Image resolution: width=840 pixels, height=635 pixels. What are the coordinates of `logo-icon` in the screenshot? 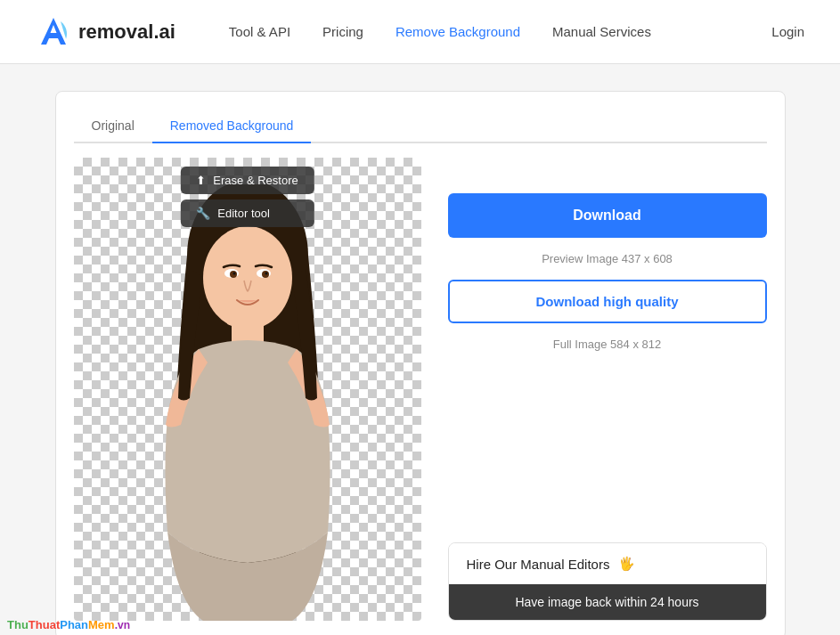 It's located at (53, 32).